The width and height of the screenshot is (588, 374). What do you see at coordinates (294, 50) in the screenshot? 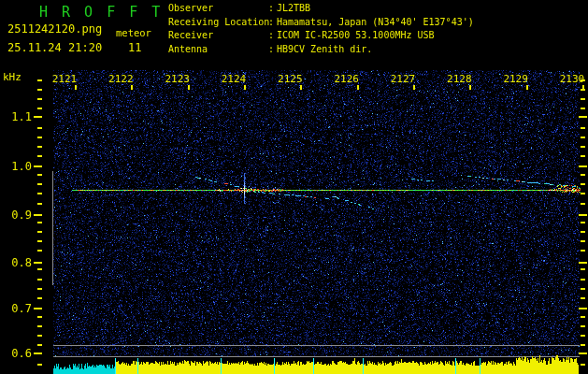
I see `info-row-antenna: Antenna : HB9CV Zenith dir.` at bounding box center [294, 50].